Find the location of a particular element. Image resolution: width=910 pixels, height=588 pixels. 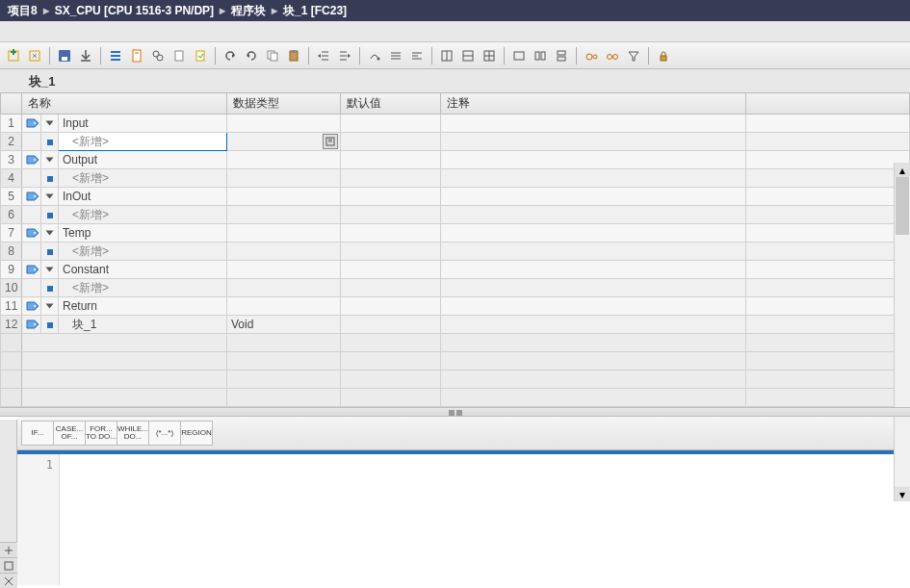

section-name: Temp is located at coordinates (143, 233).